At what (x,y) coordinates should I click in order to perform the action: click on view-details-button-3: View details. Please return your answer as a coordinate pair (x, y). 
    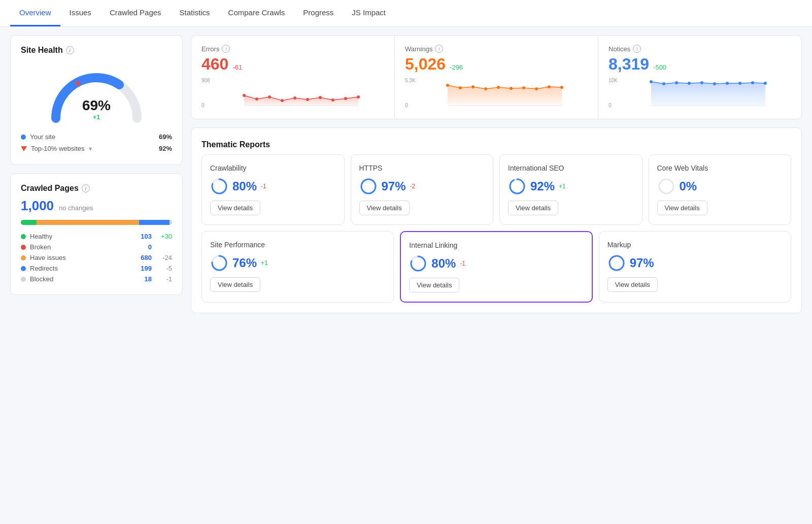
    Looking at the image, I should click on (682, 208).